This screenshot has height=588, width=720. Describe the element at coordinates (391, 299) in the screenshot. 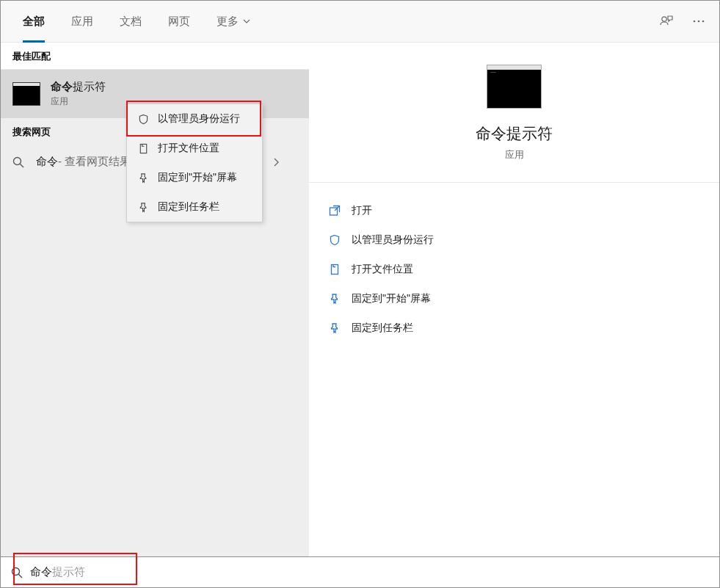

I see `action-label: 固定到"开始"屏幕` at that location.